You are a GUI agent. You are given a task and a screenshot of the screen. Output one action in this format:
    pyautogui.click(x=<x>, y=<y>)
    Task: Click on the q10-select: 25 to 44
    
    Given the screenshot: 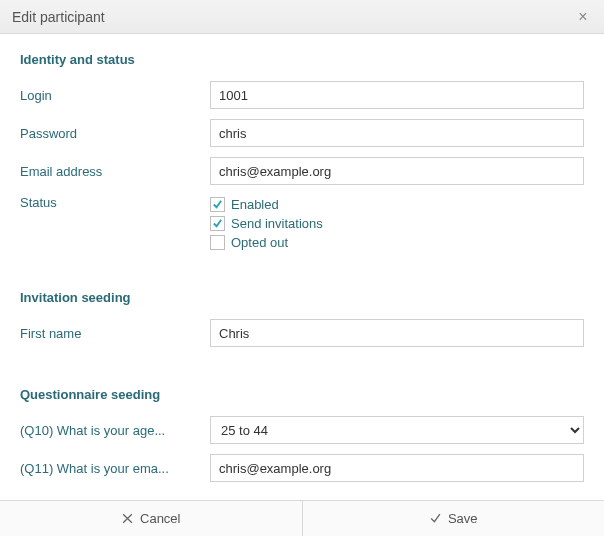 What is the action you would take?
    pyautogui.click(x=397, y=430)
    